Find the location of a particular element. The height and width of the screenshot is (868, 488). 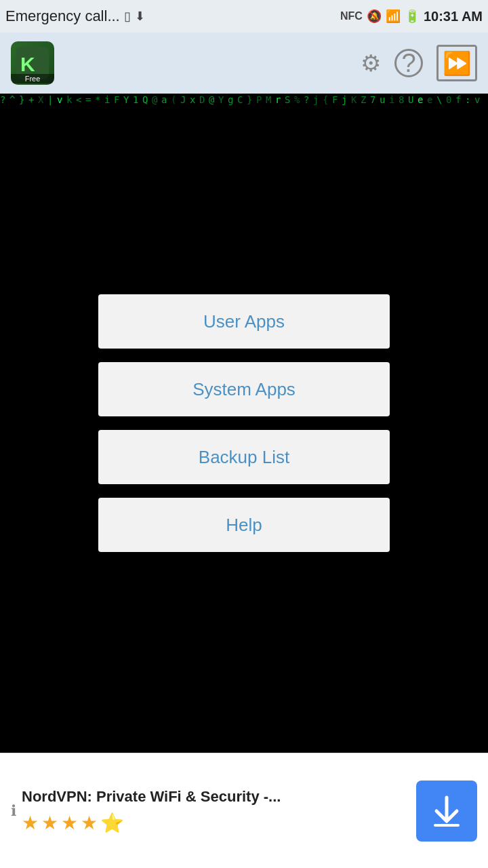

ad-title: NordVPN: Private WiFi & Security -... is located at coordinates (215, 797).